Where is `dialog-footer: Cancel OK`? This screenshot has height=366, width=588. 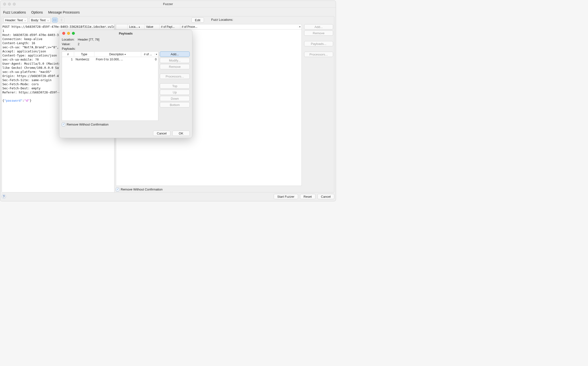
dialog-footer: Cancel OK is located at coordinates (126, 133).